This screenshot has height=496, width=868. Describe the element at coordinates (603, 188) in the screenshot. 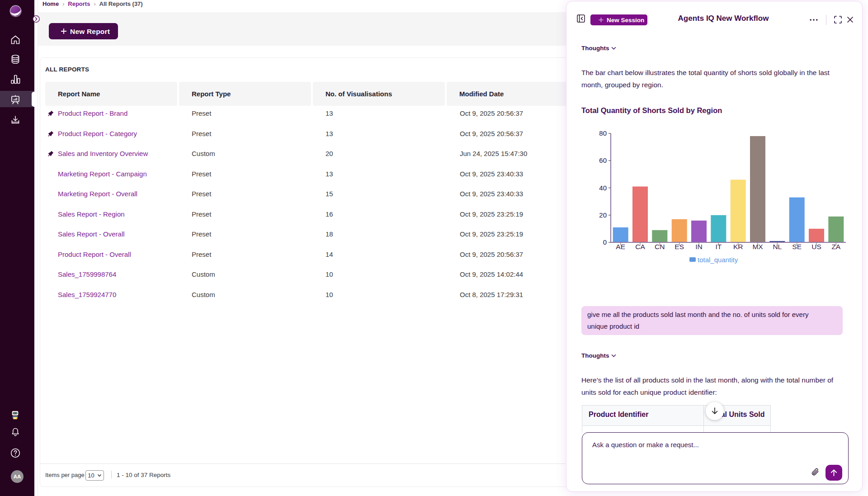

I see `svg-text: 40` at that location.